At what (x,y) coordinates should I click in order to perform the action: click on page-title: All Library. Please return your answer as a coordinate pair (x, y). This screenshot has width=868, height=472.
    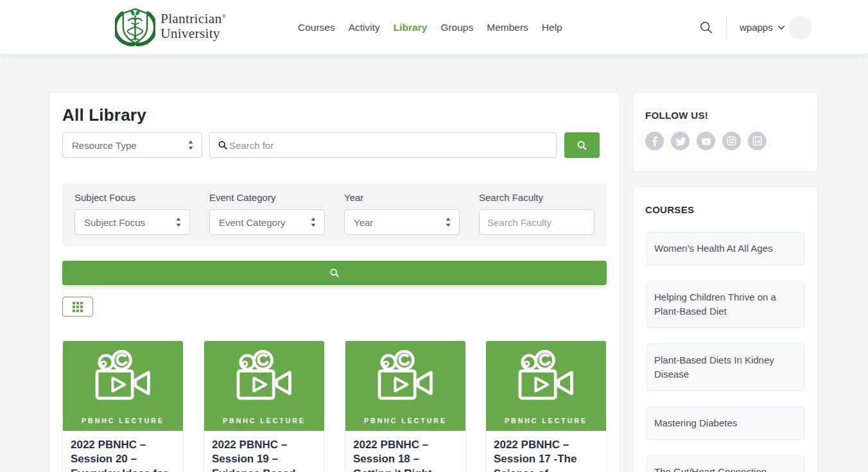
    Looking at the image, I should click on (104, 116).